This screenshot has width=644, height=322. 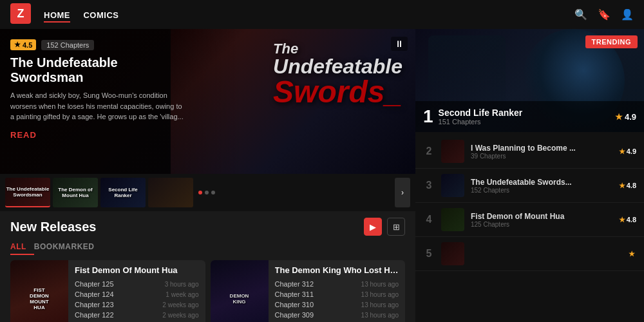 I want to click on trending-badge: TRENDING, so click(x=612, y=42).